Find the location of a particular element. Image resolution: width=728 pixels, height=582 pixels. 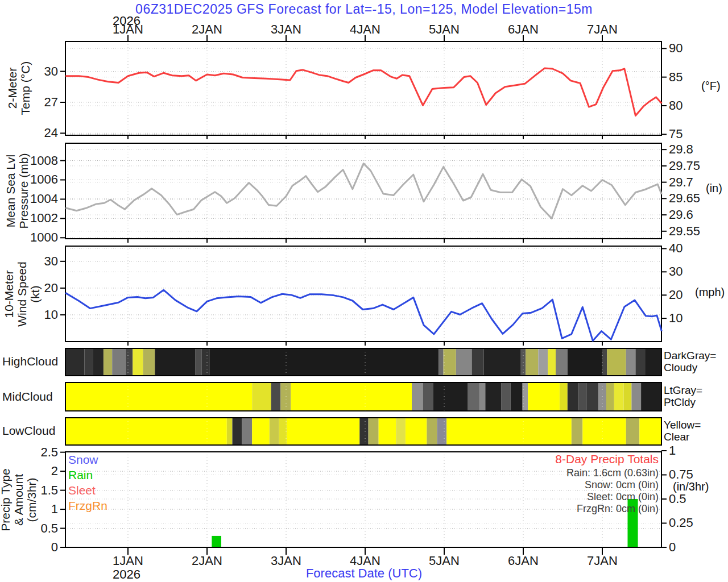

y-tick-label-right: 10 is located at coordinates (676, 318).